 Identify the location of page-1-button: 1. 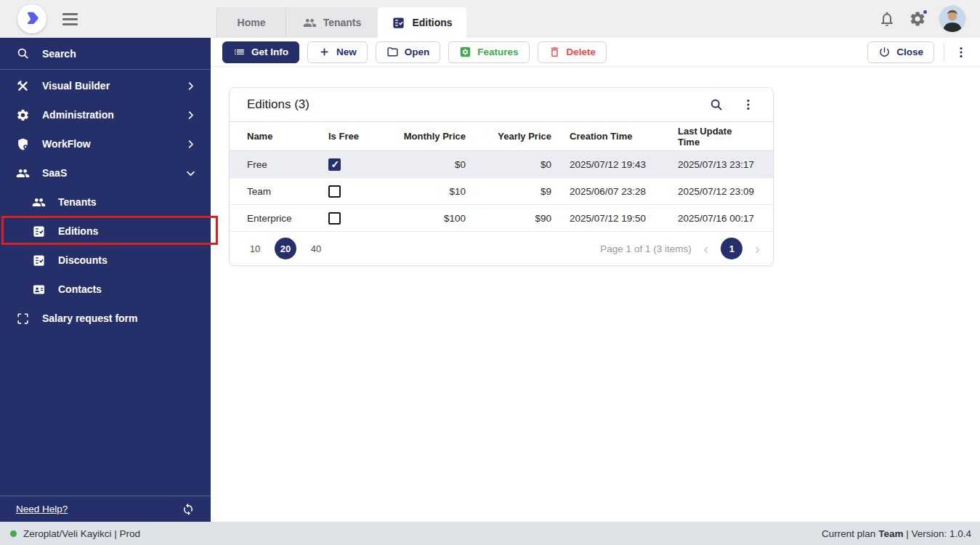
(732, 249).